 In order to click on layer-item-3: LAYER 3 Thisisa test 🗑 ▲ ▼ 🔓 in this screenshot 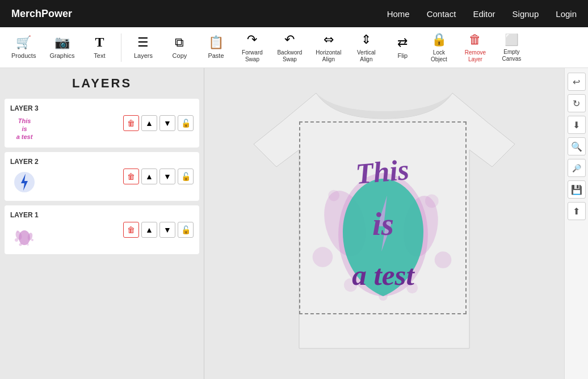, I will do `click(102, 123)`.